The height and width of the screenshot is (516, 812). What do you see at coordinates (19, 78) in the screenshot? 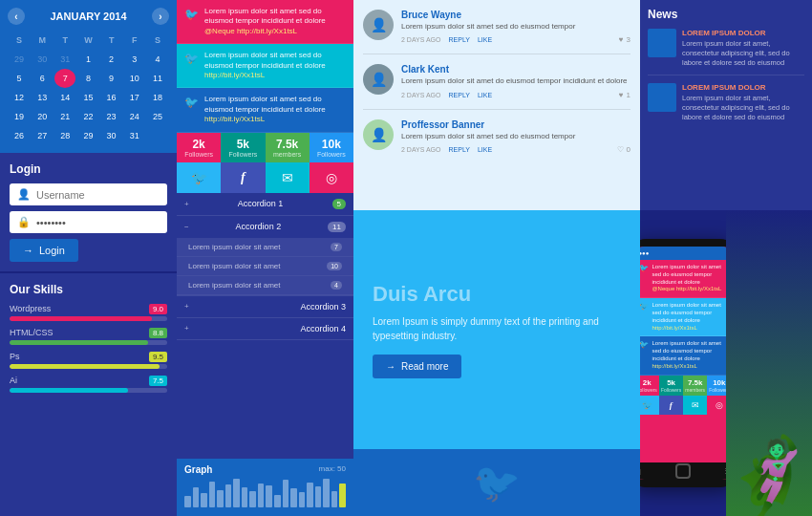
I see `cal-cell: 5` at bounding box center [19, 78].